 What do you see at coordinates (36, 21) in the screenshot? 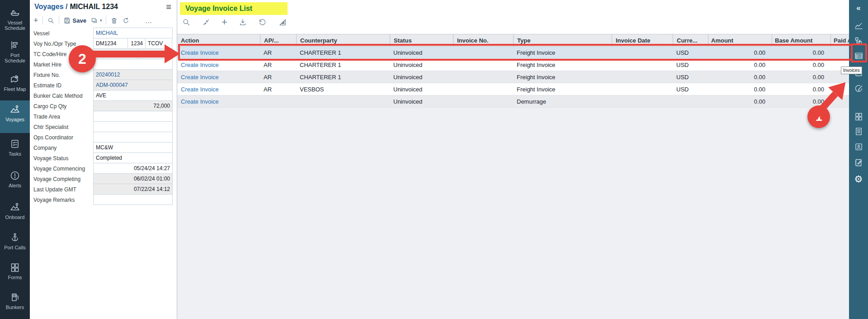
I see `add-button: +` at bounding box center [36, 21].